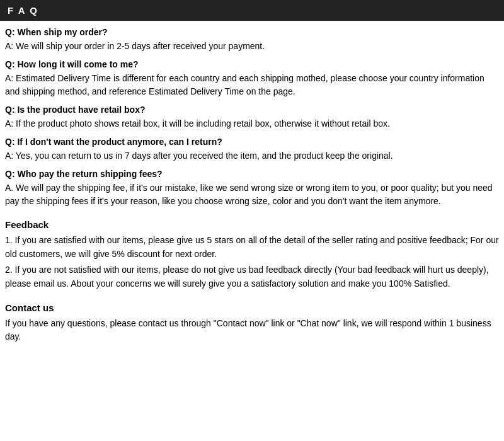  What do you see at coordinates (252, 323) in the screenshot?
I see `contact-section: Contact us If you have any questions, pl…` at bounding box center [252, 323].